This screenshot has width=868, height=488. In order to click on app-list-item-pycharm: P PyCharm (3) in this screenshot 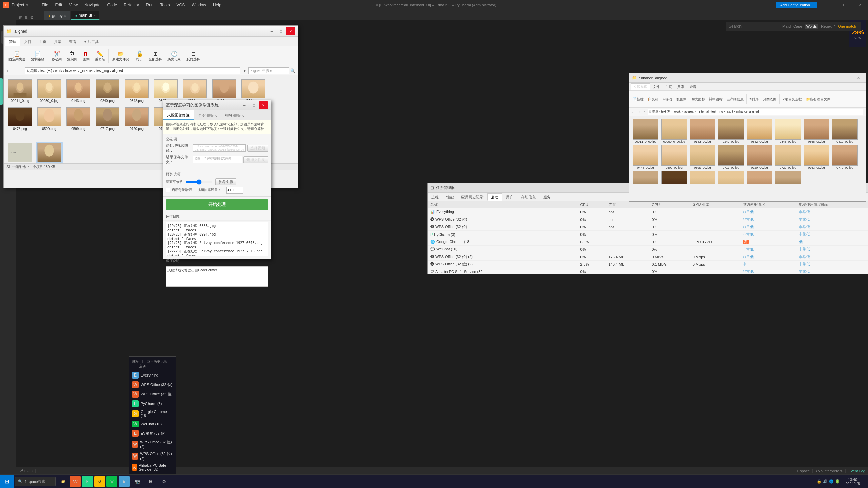, I will do `click(153, 404)`.